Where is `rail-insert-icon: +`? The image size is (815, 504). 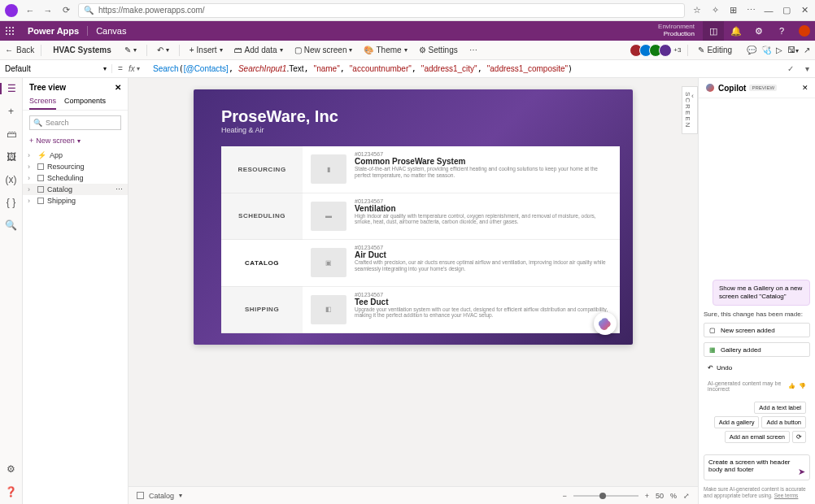 rail-insert-icon: + is located at coordinates (11, 111).